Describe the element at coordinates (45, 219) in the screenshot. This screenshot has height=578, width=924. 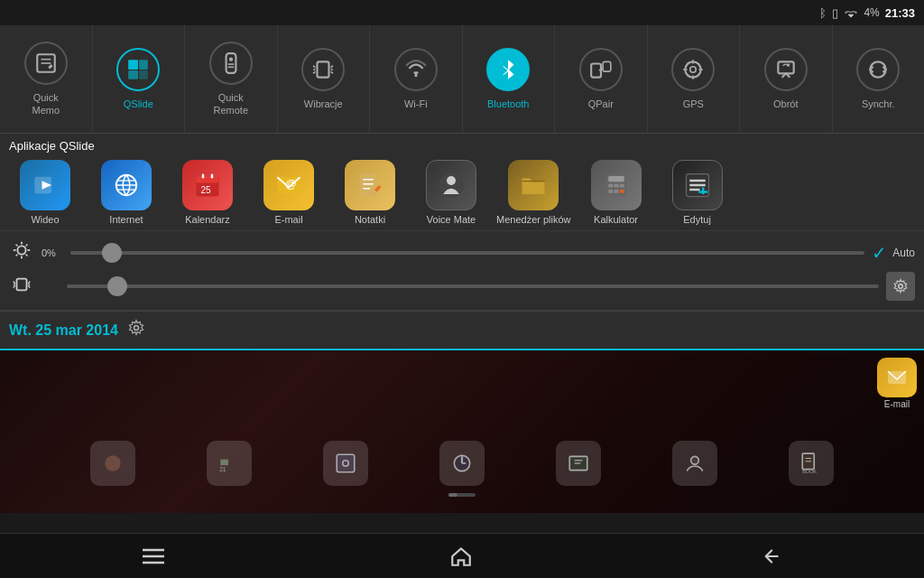
I see `wideo-label: Wideo` at that location.